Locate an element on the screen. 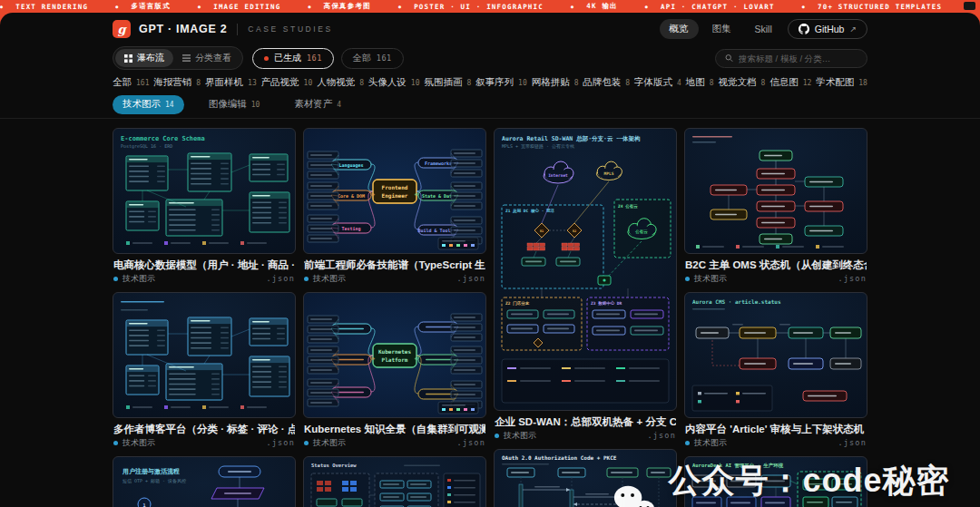  category-品牌包装: 品牌包装8 is located at coordinates (606, 83).